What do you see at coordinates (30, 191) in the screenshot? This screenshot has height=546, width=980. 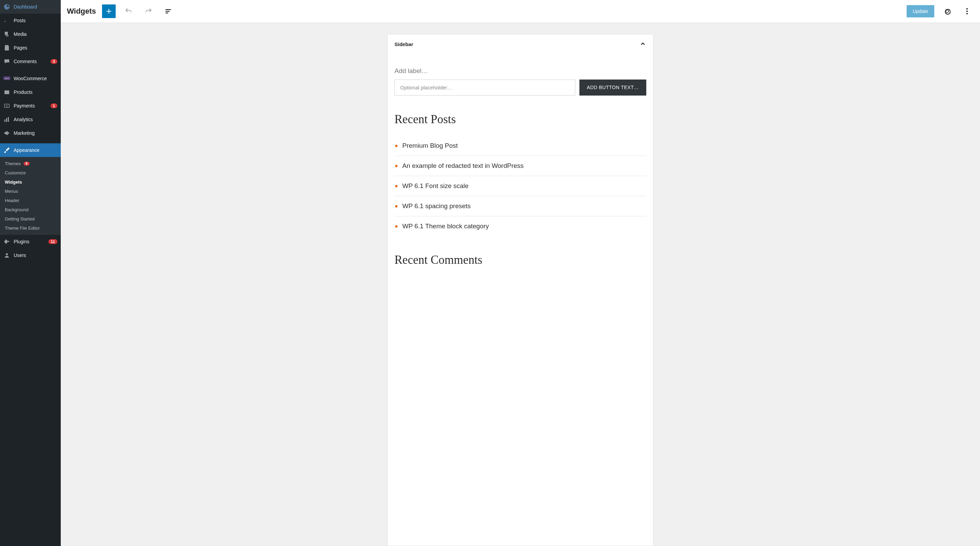 I see `submenu-item-menus: Menus` at bounding box center [30, 191].